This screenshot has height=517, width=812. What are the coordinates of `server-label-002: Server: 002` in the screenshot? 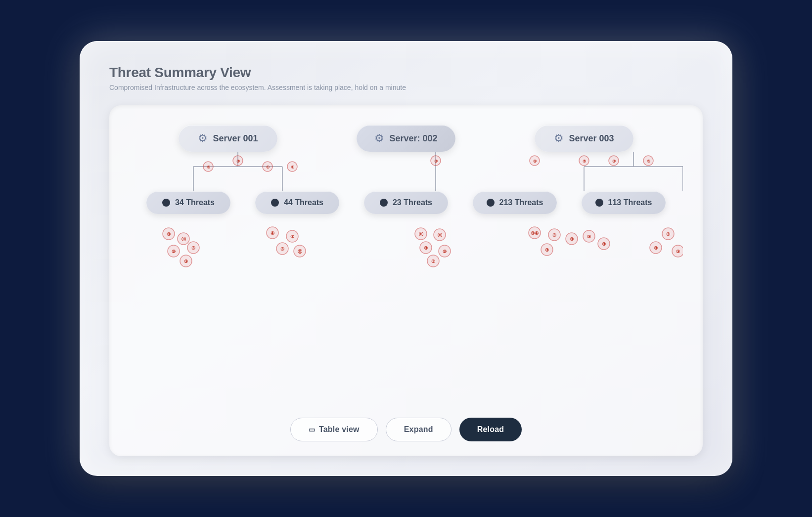 It's located at (413, 138).